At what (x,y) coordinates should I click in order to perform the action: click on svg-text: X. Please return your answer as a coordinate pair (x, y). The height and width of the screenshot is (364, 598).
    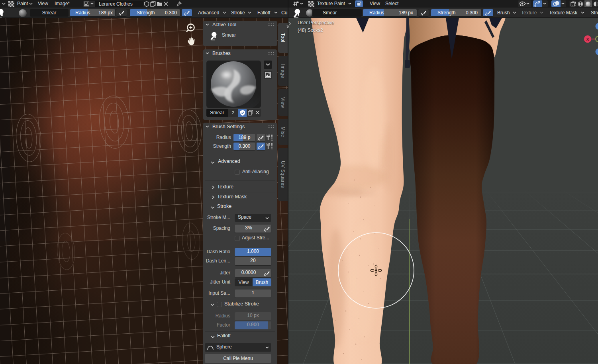
    Looking at the image, I should click on (588, 39).